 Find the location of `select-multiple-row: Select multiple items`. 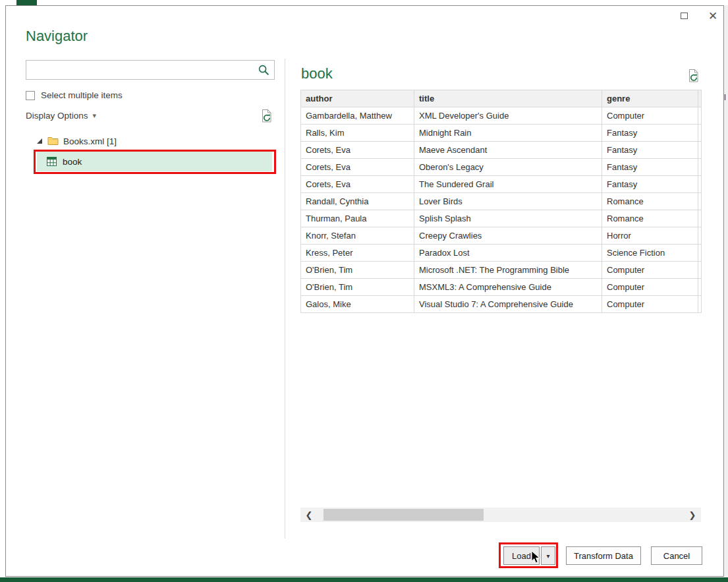

select-multiple-row: Select multiple items is located at coordinates (74, 95).